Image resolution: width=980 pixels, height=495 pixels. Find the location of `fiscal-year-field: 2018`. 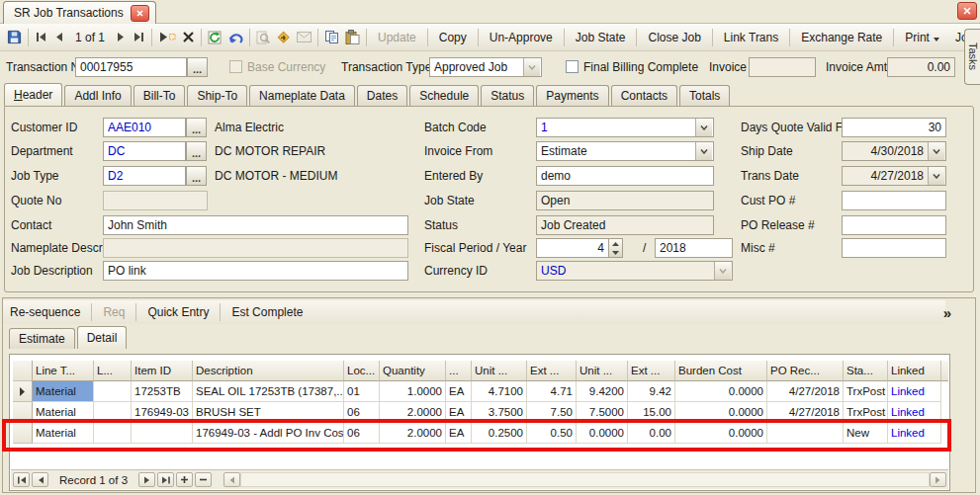

fiscal-year-field: 2018 is located at coordinates (694, 248).